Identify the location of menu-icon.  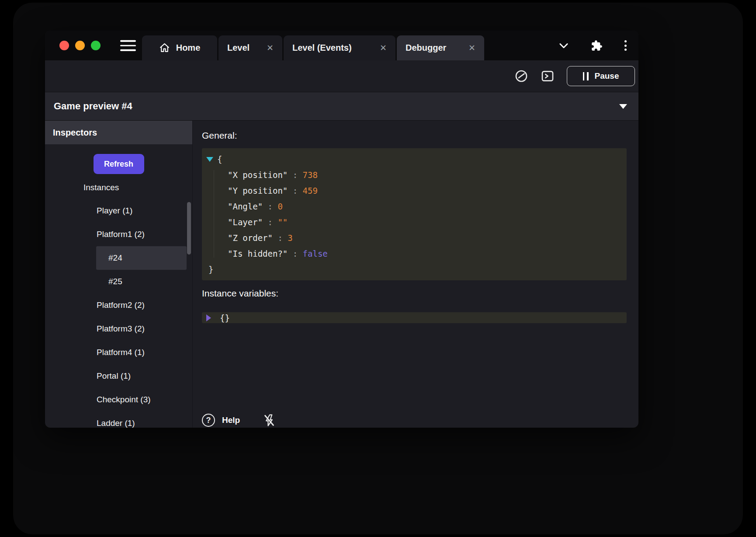
(128, 45).